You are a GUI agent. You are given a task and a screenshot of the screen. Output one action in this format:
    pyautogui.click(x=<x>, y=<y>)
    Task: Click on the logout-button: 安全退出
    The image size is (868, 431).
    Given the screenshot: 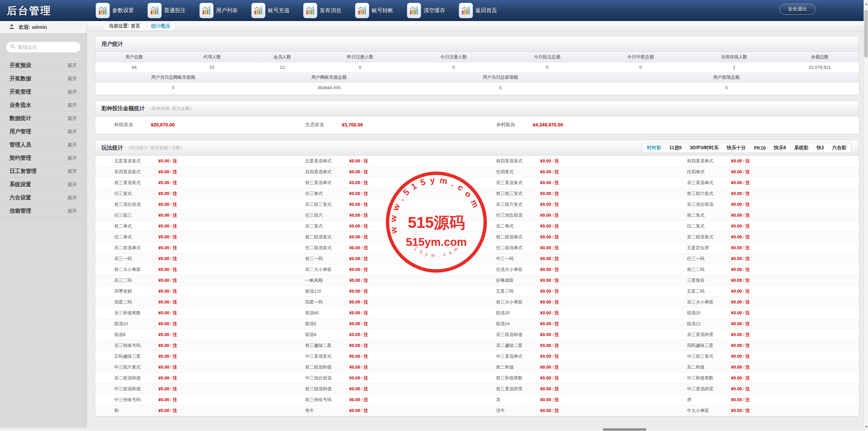 What is the action you would take?
    pyautogui.click(x=797, y=9)
    